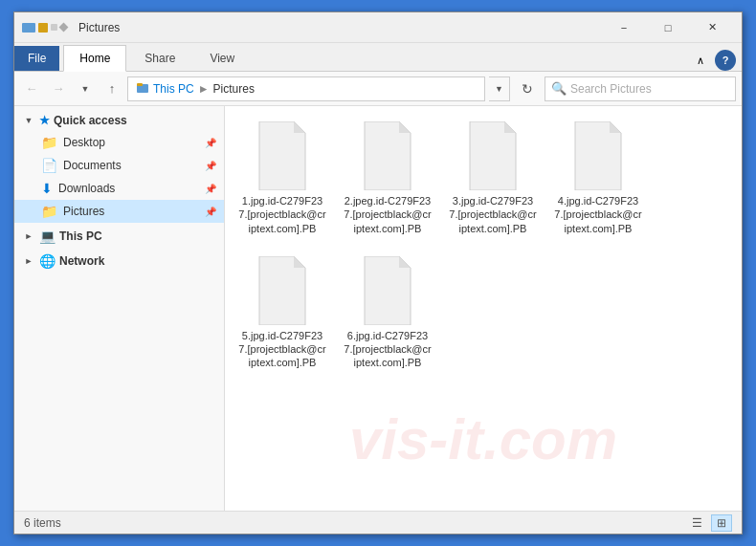 This screenshot has width=756, height=546. Describe the element at coordinates (85, 89) in the screenshot. I see `dropdown-recent-button: ▼` at that location.